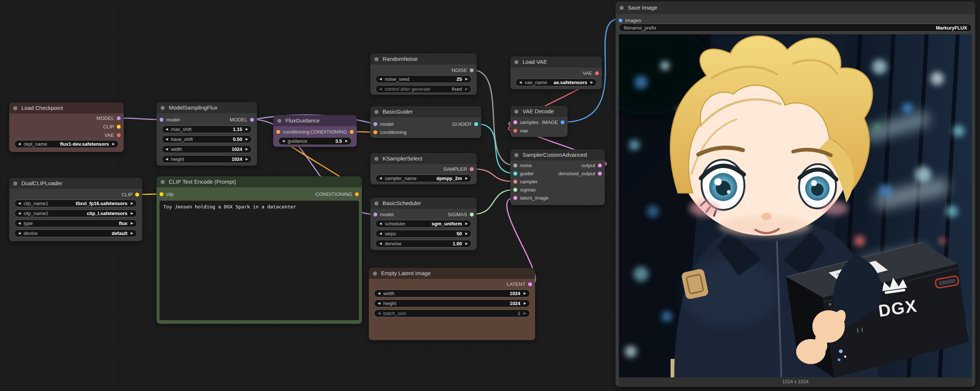  I want to click on widget-denoise: ◀denoise1.00▶, so click(423, 244).